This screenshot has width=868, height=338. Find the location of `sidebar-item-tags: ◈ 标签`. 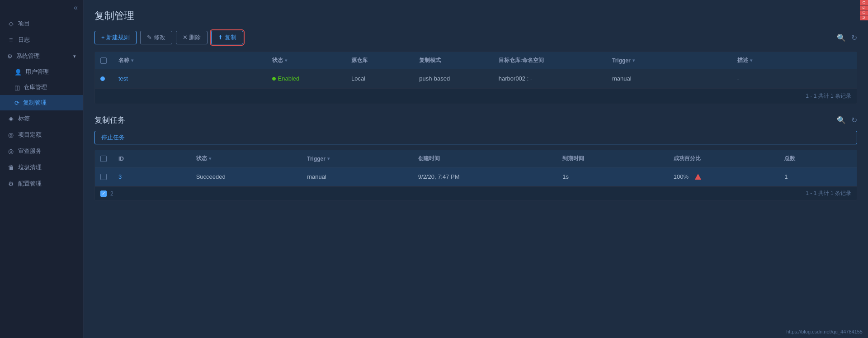

sidebar-item-tags: ◈ 标签 is located at coordinates (42, 119).